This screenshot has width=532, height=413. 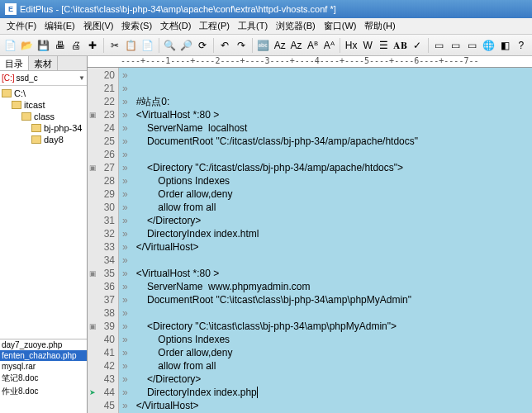 I want to click on toolbar-button: 🖶, so click(x=60, y=45).